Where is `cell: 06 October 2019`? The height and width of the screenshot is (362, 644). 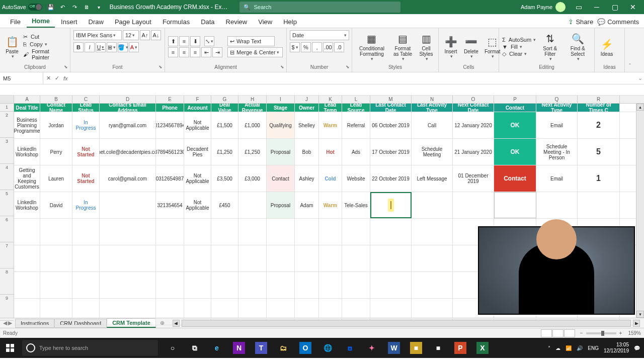
cell: 06 October 2019 is located at coordinates (391, 125).